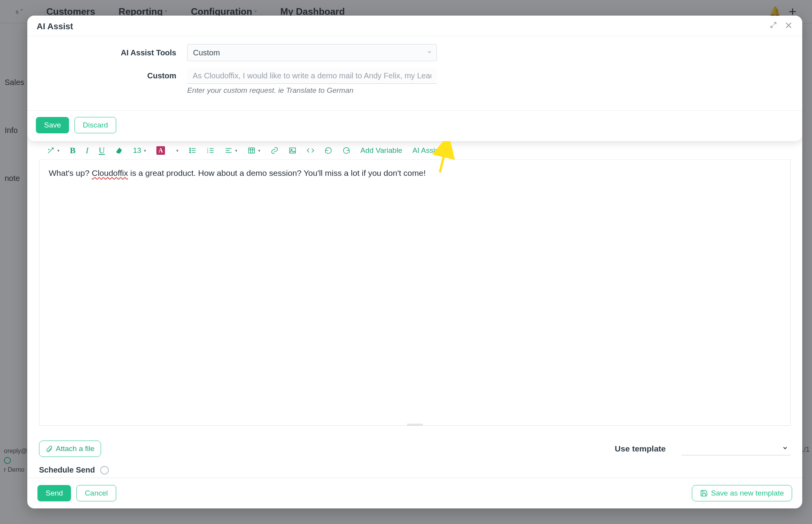 The width and height of the screenshot is (812, 524). What do you see at coordinates (415, 425) in the screenshot?
I see `resize-handle` at bounding box center [415, 425].